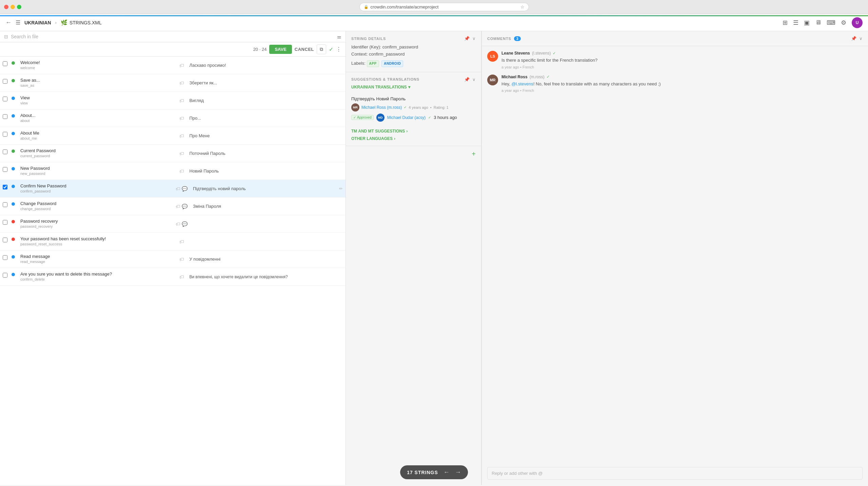 The width and height of the screenshot is (868, 486). I want to click on traffic-light-yellow, so click(13, 7).